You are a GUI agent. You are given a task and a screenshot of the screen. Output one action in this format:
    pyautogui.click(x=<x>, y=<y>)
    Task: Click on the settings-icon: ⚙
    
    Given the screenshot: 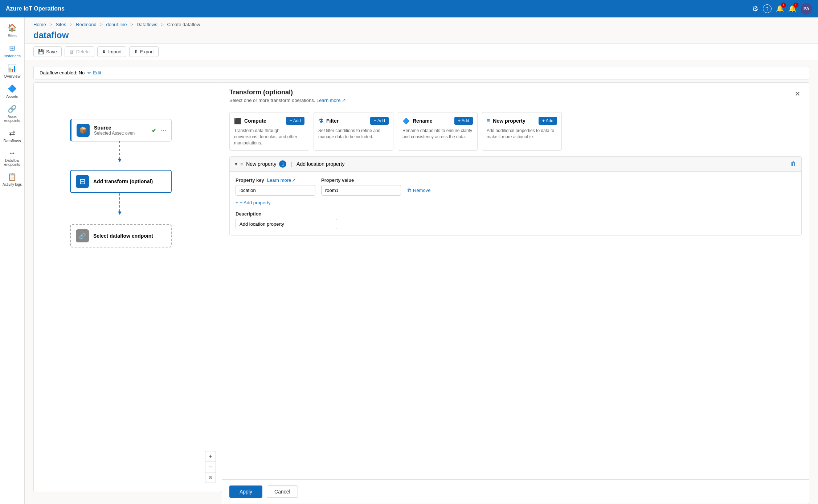 What is the action you would take?
    pyautogui.click(x=755, y=9)
    